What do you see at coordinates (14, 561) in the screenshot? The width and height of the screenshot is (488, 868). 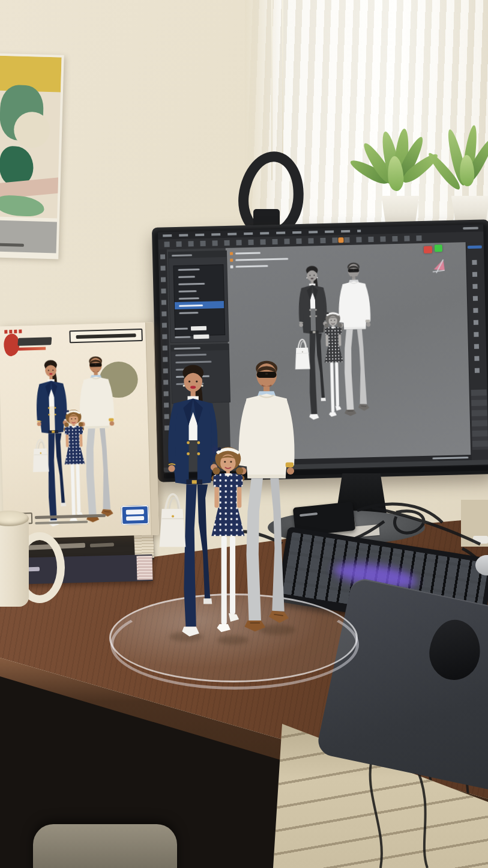 I see `mug-body` at bounding box center [14, 561].